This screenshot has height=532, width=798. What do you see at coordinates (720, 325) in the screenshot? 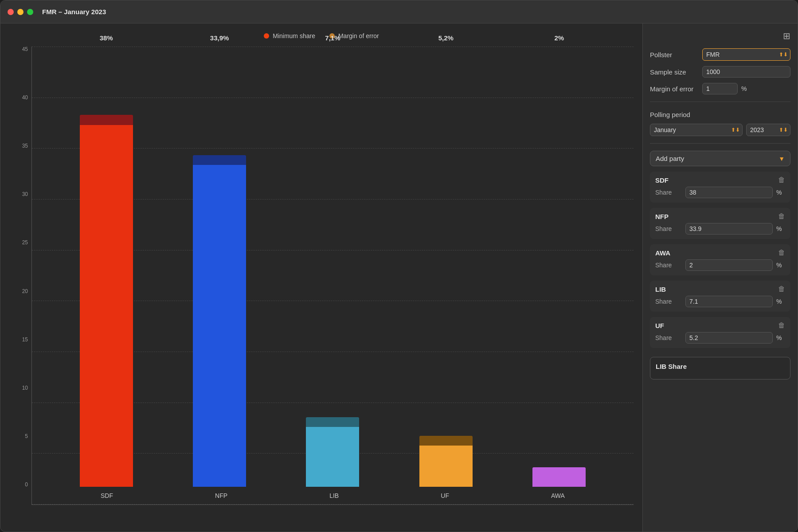
I see `party-uf-header: UF 🗑` at bounding box center [720, 325].